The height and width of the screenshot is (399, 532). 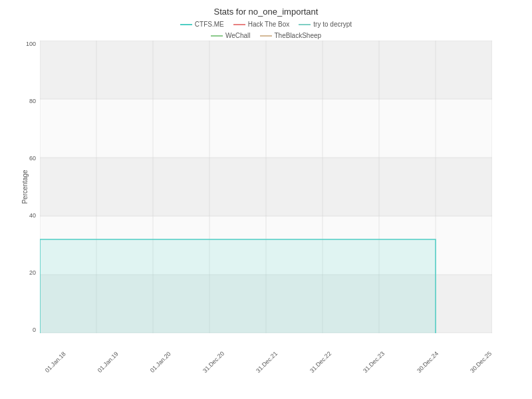 I want to click on legend-line-wechall, so click(x=217, y=36).